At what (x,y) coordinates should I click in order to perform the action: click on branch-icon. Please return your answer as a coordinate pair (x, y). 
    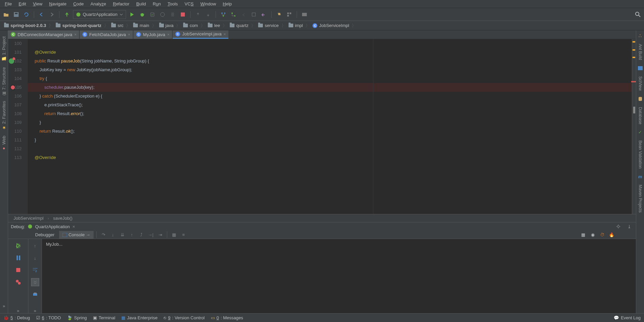
    Looking at the image, I should click on (223, 15).